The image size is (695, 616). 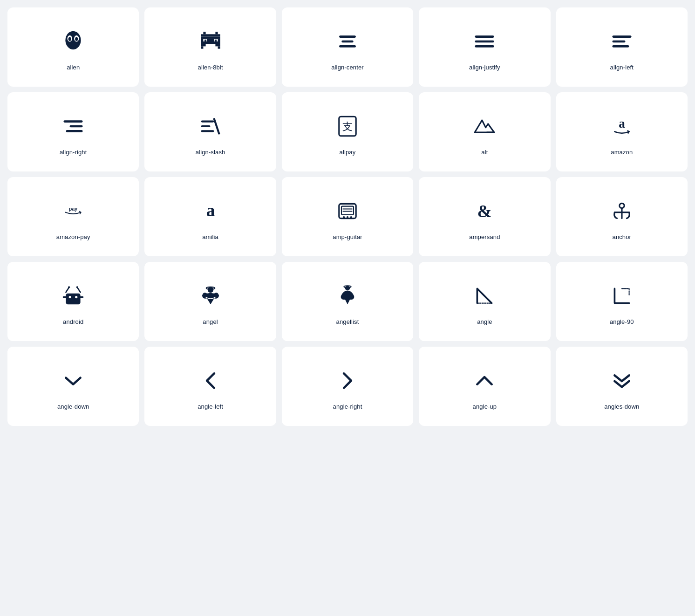 What do you see at coordinates (348, 301) in the screenshot?
I see `icon-card-angellist: angellist` at bounding box center [348, 301].